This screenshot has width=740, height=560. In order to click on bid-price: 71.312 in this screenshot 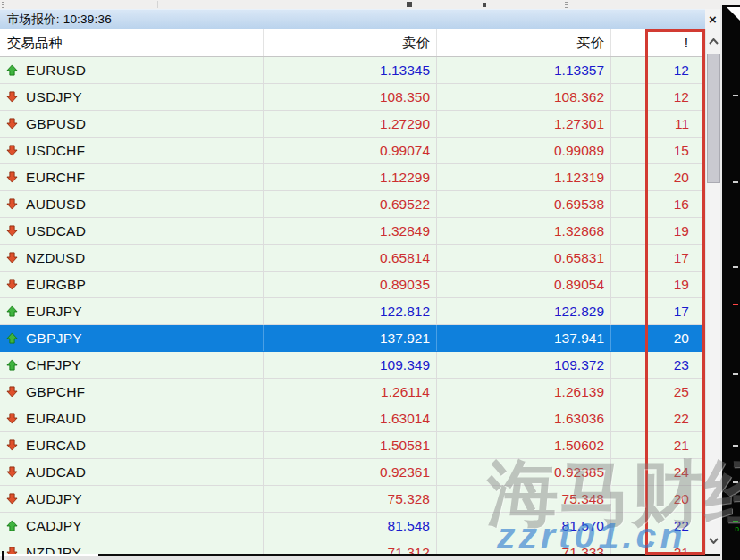, I will do `click(409, 550)`.